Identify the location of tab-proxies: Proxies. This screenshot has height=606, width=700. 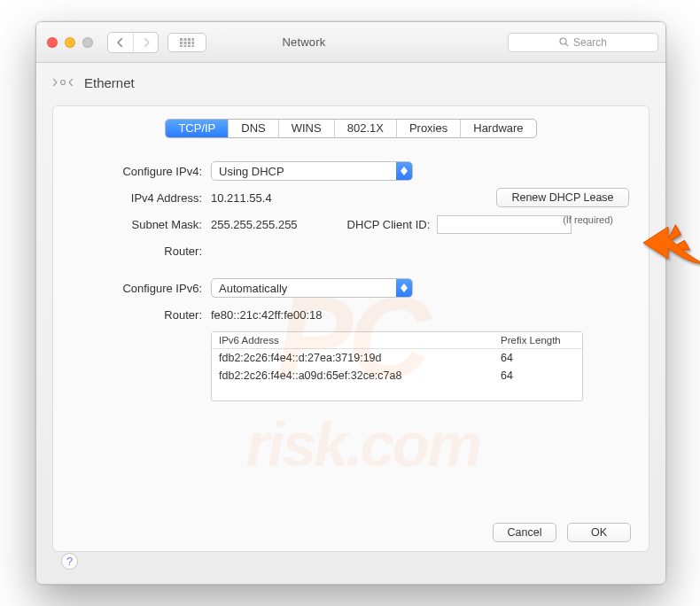
(428, 128).